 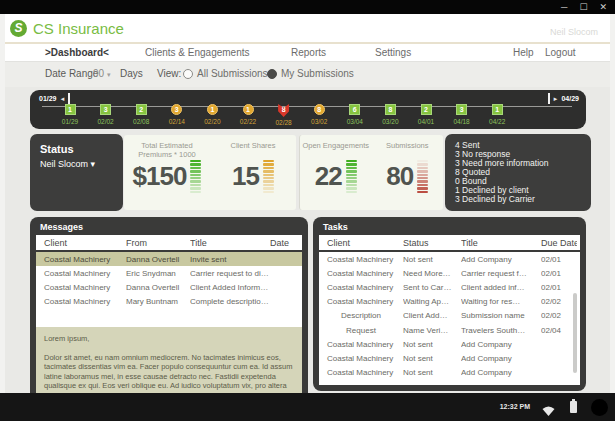 I want to click on task-status: Waiting Ap…, so click(x=432, y=302).